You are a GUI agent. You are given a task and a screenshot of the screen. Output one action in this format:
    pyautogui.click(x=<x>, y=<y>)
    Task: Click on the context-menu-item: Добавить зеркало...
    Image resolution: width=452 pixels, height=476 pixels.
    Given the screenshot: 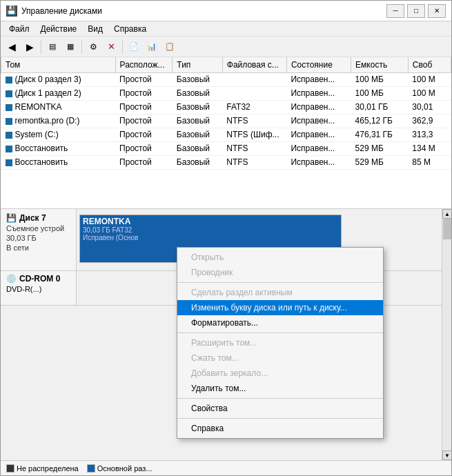 What is the action you would take?
    pyautogui.click(x=280, y=373)
    